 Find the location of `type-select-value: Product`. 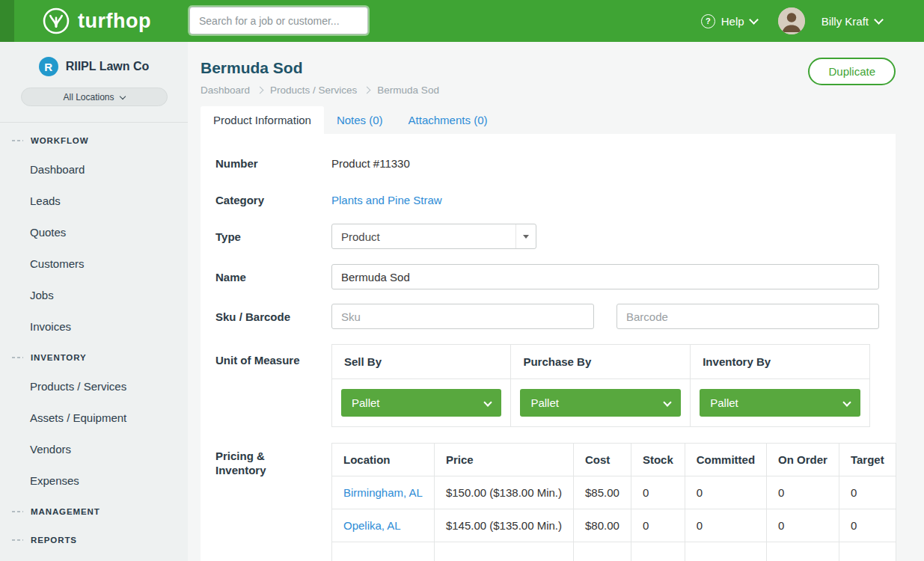

type-select-value: Product is located at coordinates (361, 236).